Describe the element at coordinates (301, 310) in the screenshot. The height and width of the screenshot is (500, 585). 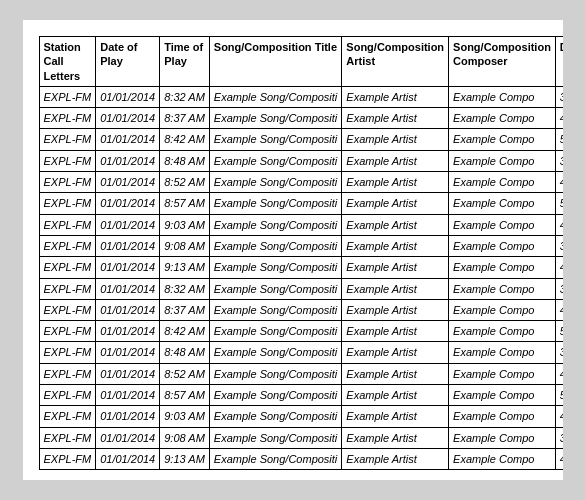
I see `table-row: EXPL-FM01/01/20148:37 AMExample Song/Com…` at that location.